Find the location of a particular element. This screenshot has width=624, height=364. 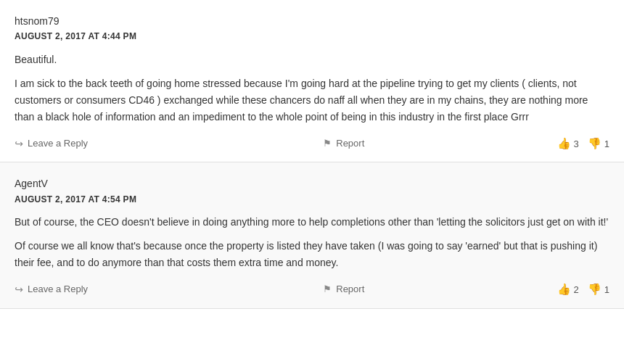

leave-reply-button-1: ↩Leave a Reply is located at coordinates (73, 144).